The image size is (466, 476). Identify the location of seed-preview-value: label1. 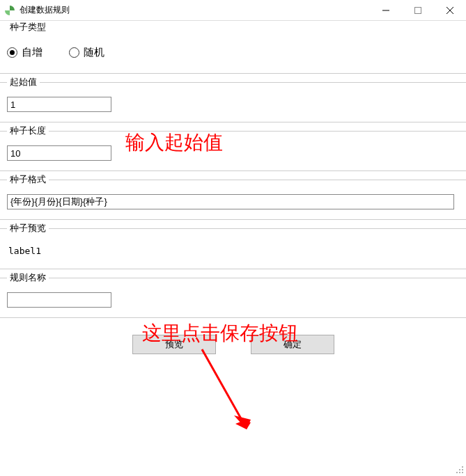
(233, 251).